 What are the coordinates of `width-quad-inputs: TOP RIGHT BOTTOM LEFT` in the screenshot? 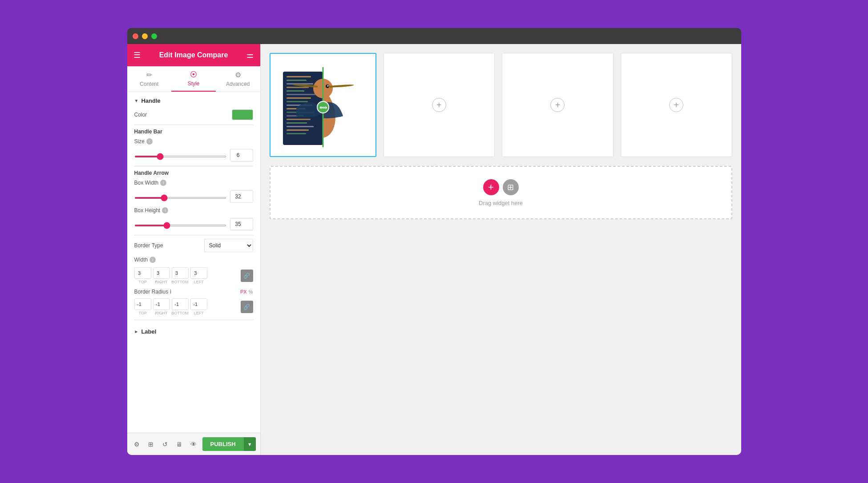 It's located at (186, 276).